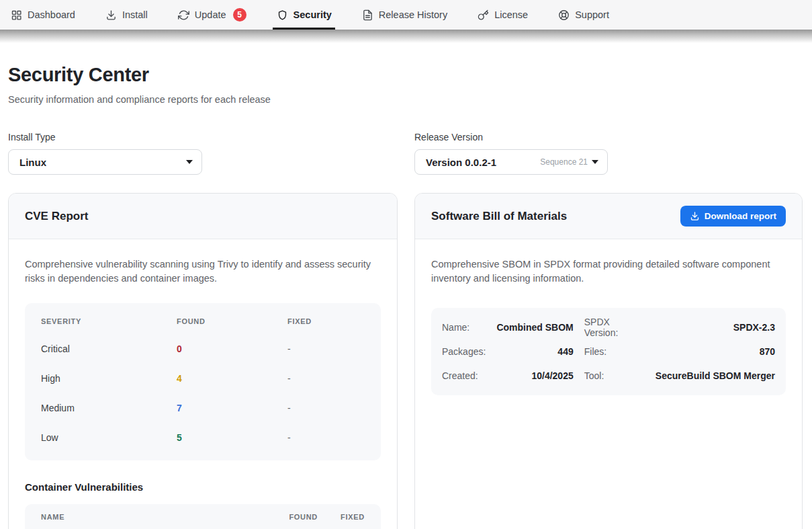  What do you see at coordinates (109, 408) in the screenshot?
I see `severity-name: Medium` at bounding box center [109, 408].